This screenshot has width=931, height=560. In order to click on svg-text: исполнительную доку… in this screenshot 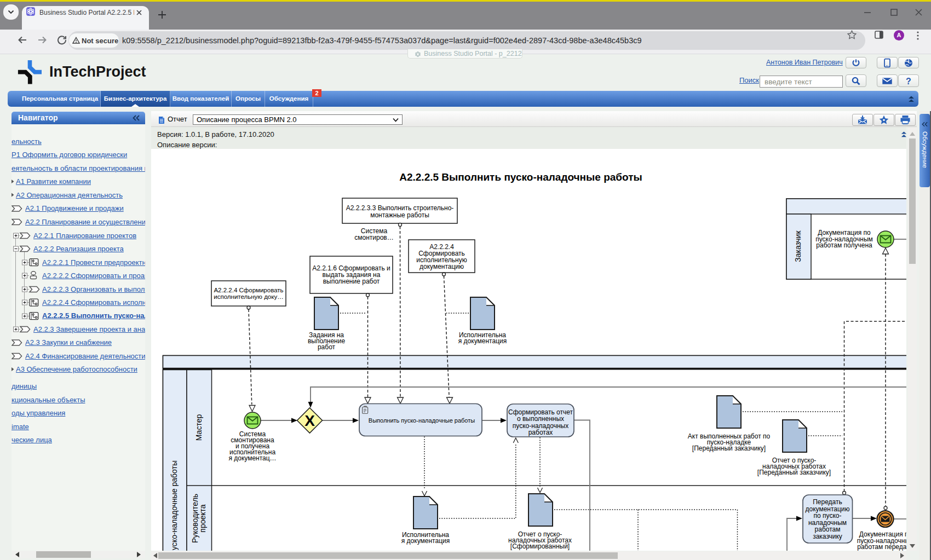, I will do `click(249, 297)`.